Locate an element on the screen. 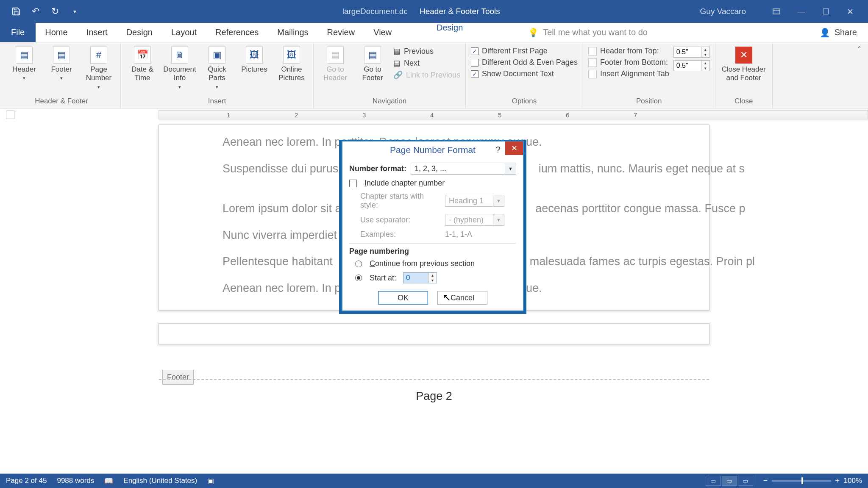  contextual-tab-header: Header & Footer Tools is located at coordinates (460, 11).